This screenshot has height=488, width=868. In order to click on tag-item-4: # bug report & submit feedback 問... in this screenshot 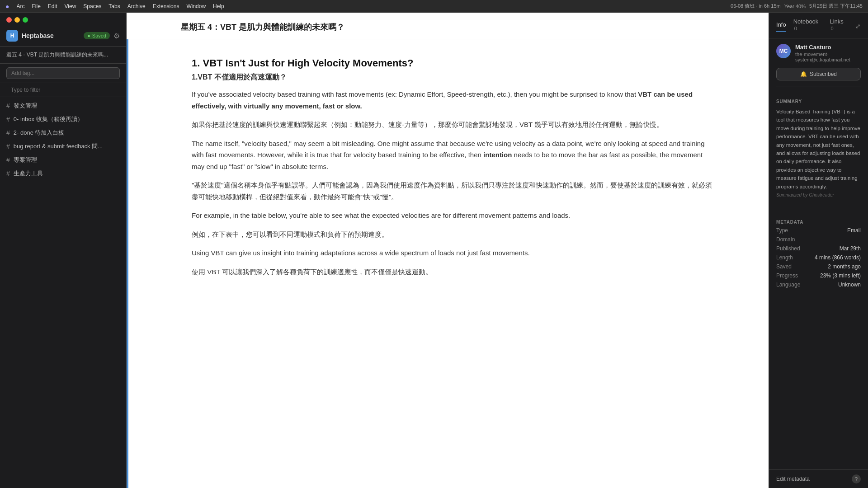, I will do `click(63, 146)`.